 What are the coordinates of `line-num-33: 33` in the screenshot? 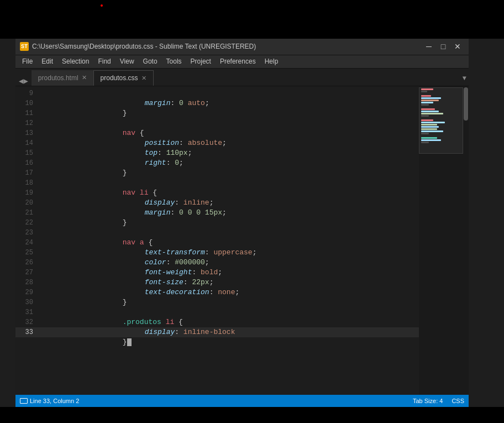 It's located at (27, 332).